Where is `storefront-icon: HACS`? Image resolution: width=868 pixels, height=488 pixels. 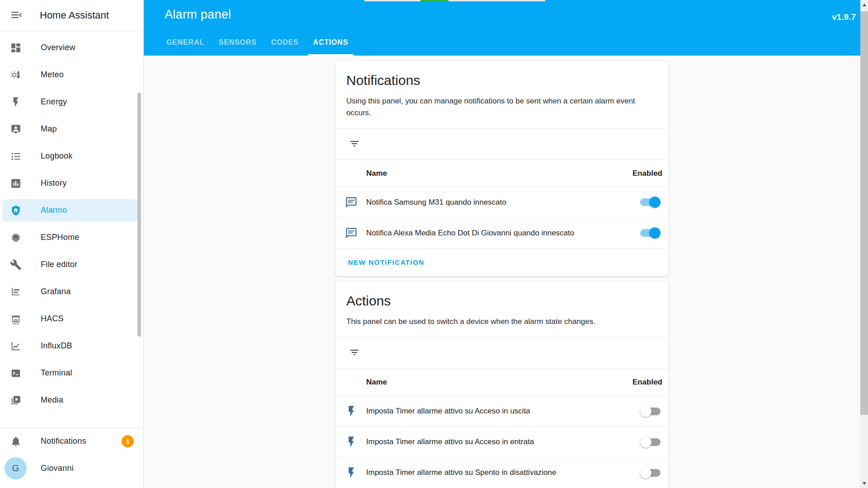
storefront-icon: HACS is located at coordinates (16, 319).